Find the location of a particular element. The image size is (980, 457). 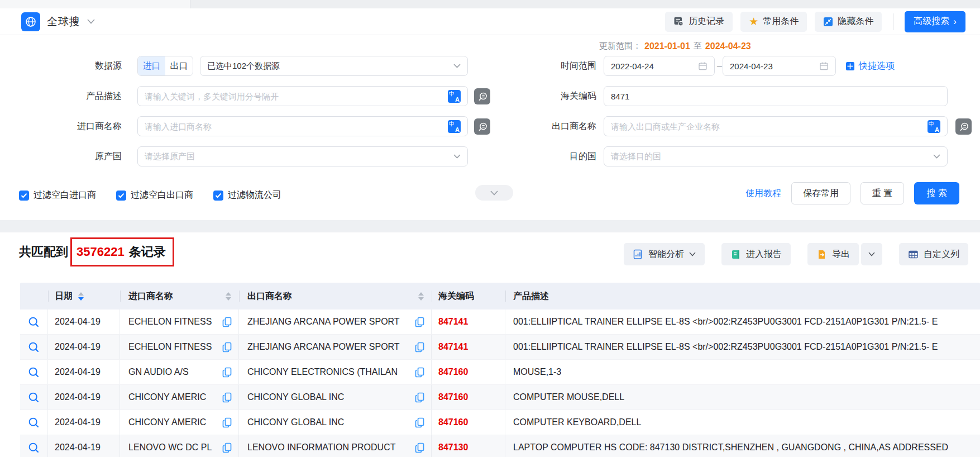

checkbox-filter-blank-importer: 过滤空白进口商 is located at coordinates (58, 196).